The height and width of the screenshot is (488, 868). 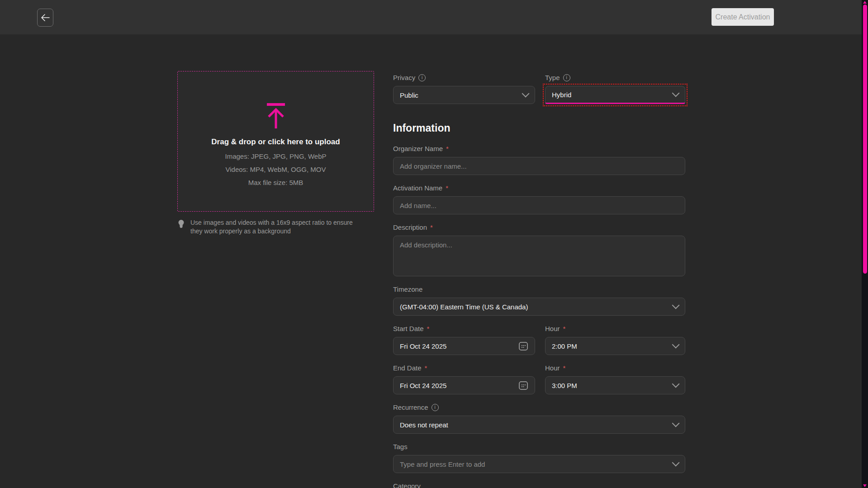 I want to click on privacy-value: Public, so click(x=461, y=95).